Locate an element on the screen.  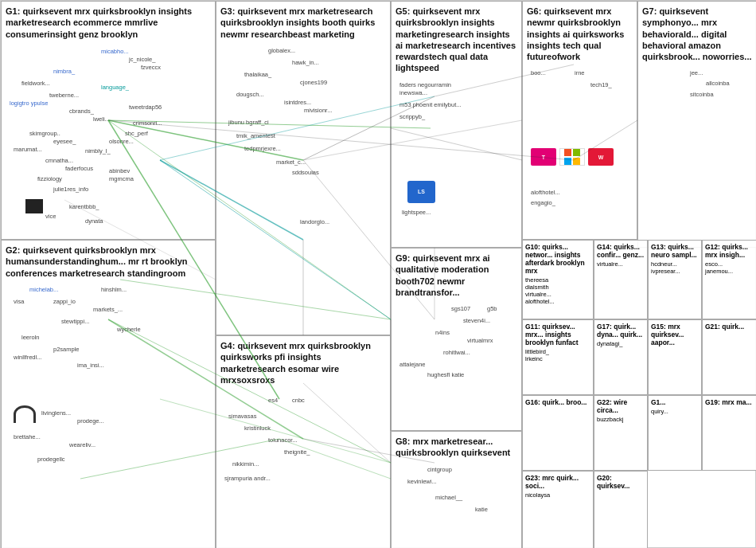
g22-nodes: buzzbackj is located at coordinates (621, 419).